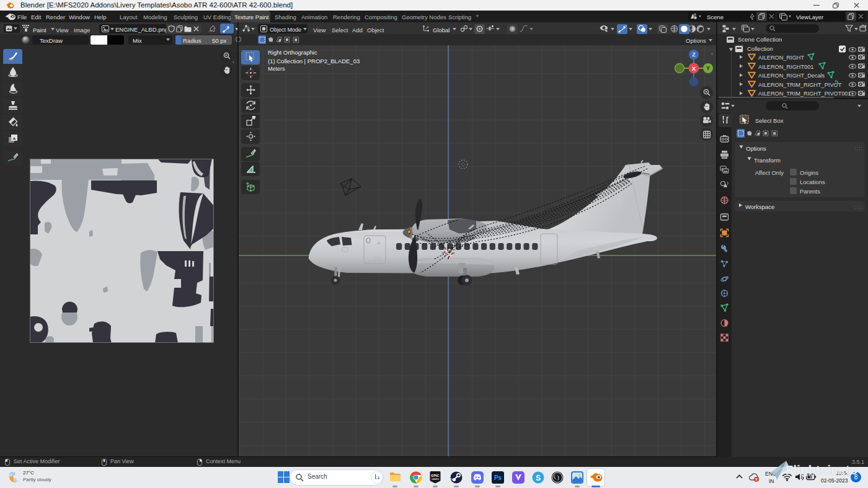  Describe the element at coordinates (708, 68) in the screenshot. I see `svg-text: Y` at that location.